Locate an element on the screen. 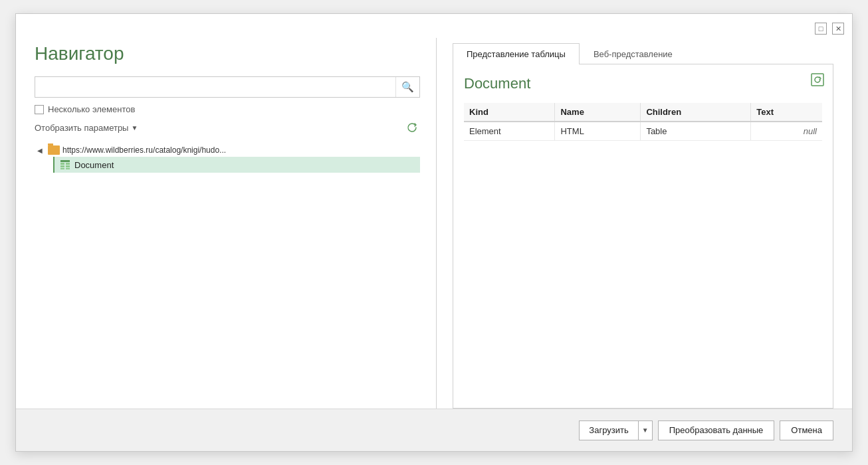 The image size is (868, 465). maximize-button: □ is located at coordinates (821, 29).